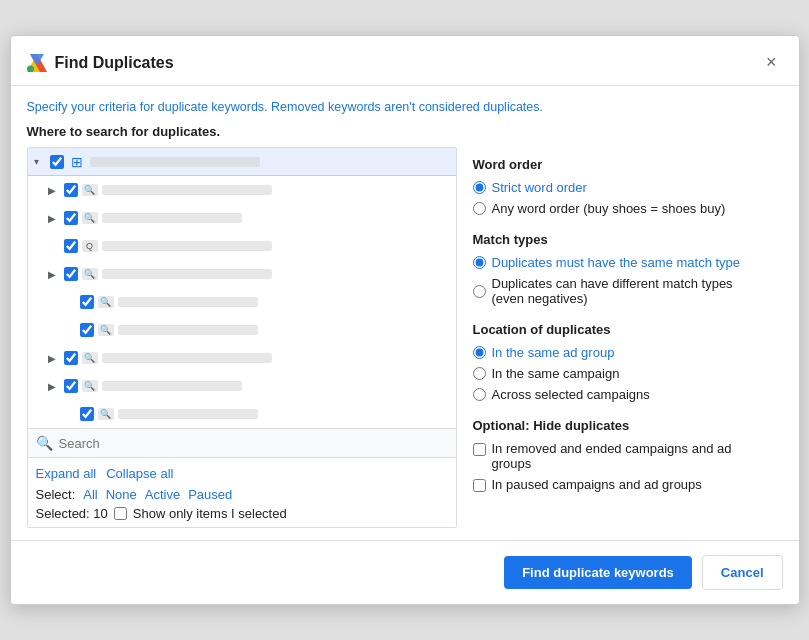  What do you see at coordinates (66, 474) in the screenshot?
I see `expand-all-button: Expand all` at bounding box center [66, 474].